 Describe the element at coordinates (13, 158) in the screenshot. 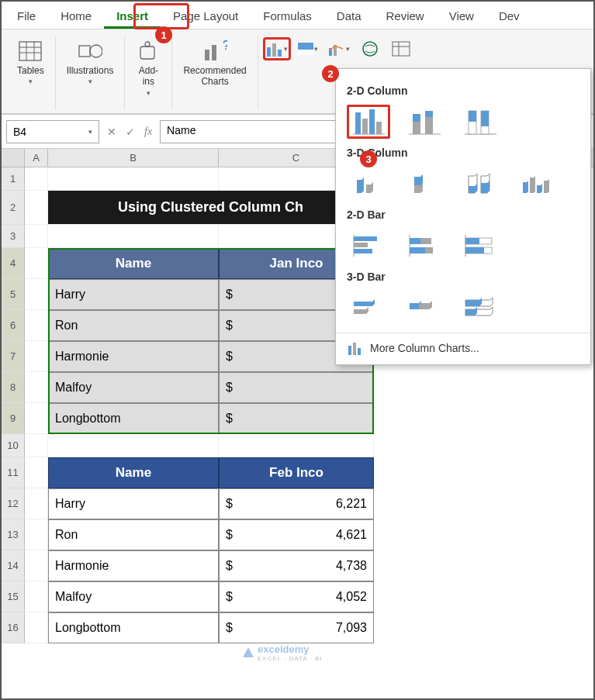

I see `select-all-button` at that location.